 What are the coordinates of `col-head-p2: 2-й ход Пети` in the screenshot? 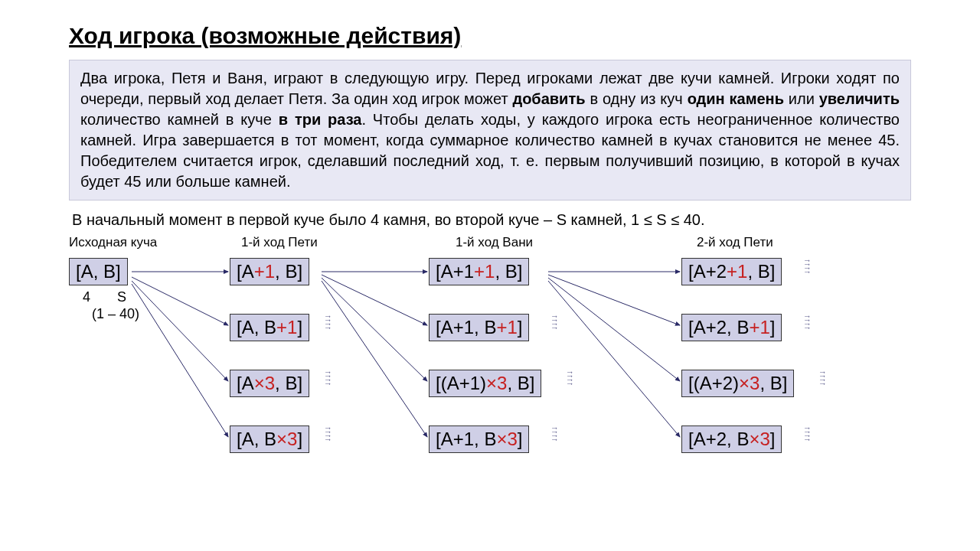 It's located at (735, 243).